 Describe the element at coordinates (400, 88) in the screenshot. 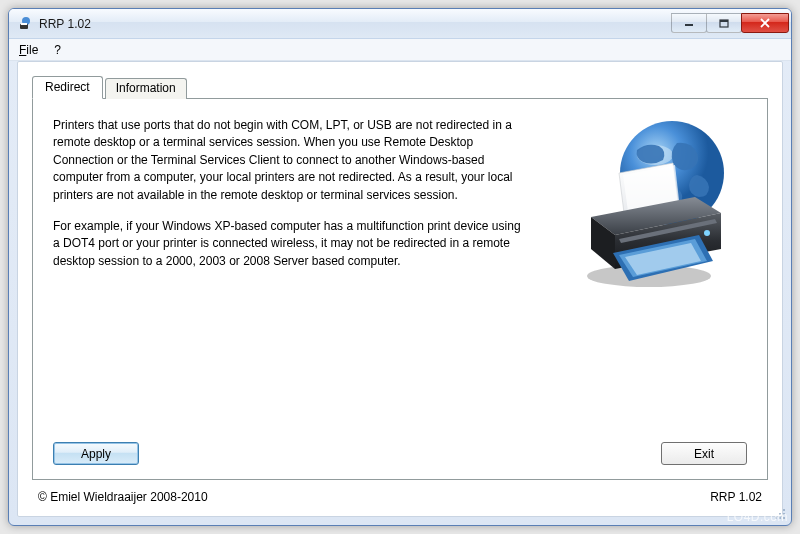

I see `tab-headers: Redirect Information` at that location.